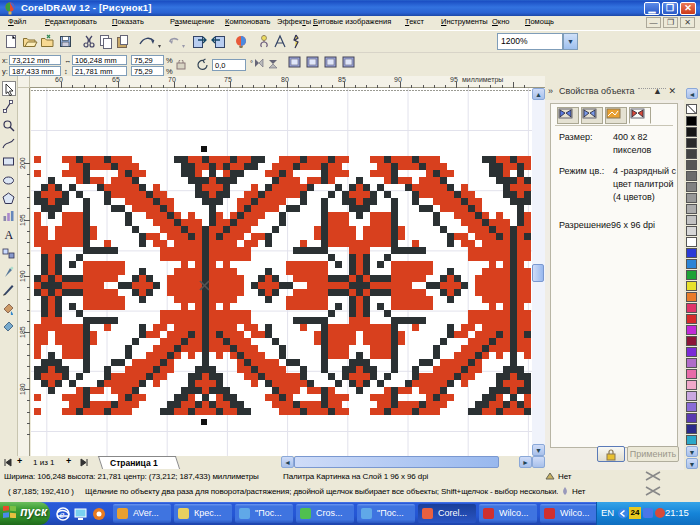  What do you see at coordinates (62, 514) in the screenshot?
I see `svg-text: e` at bounding box center [62, 514].